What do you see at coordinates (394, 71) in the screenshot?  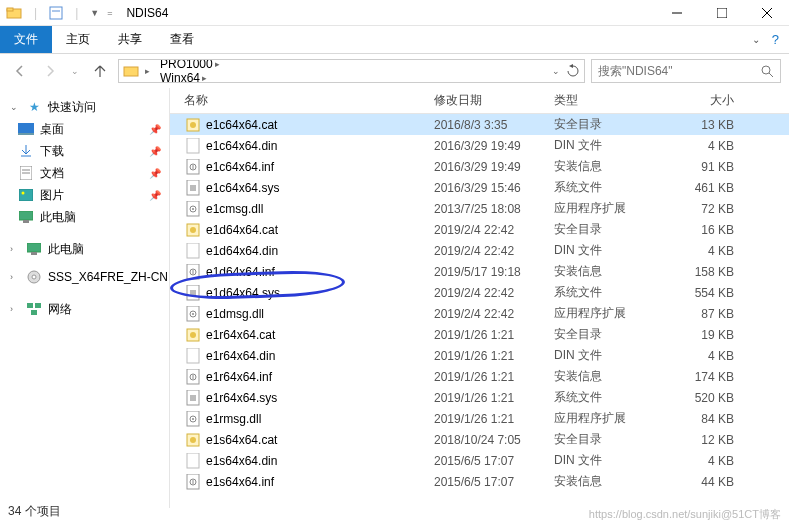 I see `address-row: ⌄ ▸ PROWinx64 ▸PRO1000 ▸Winx64 ▸NDIS64 ▸…` at bounding box center [394, 71].